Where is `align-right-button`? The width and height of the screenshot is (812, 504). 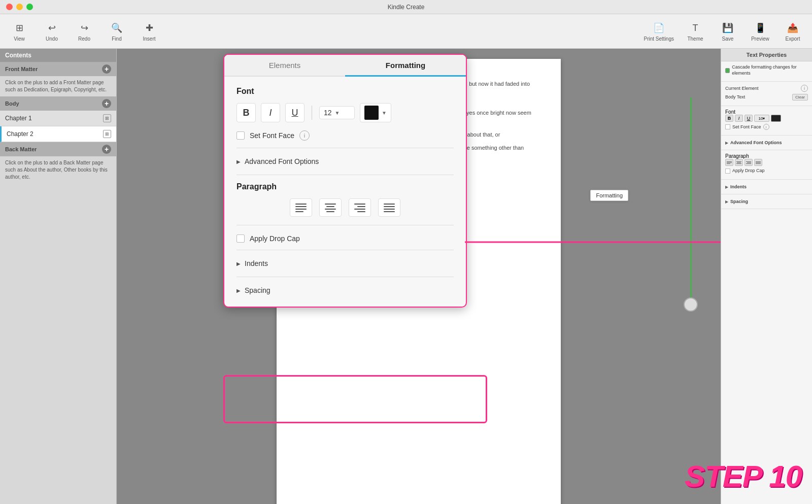 align-right-button is located at coordinates (360, 208).